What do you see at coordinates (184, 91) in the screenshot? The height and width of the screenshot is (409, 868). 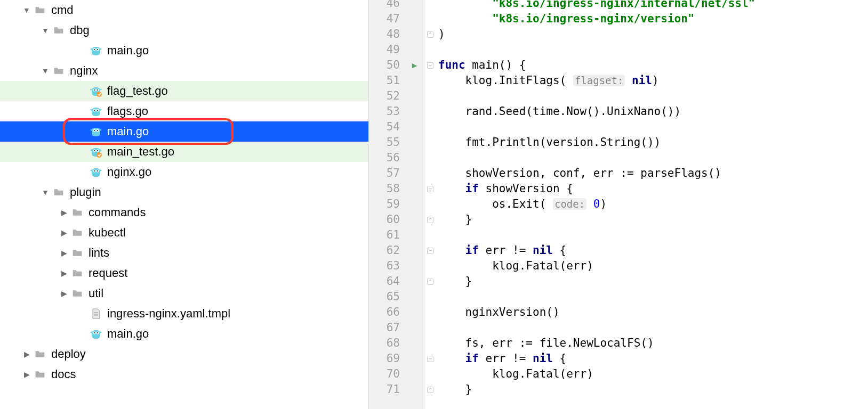 I see `tree-item-flag-test-go: ▶flag_test.go` at bounding box center [184, 91].